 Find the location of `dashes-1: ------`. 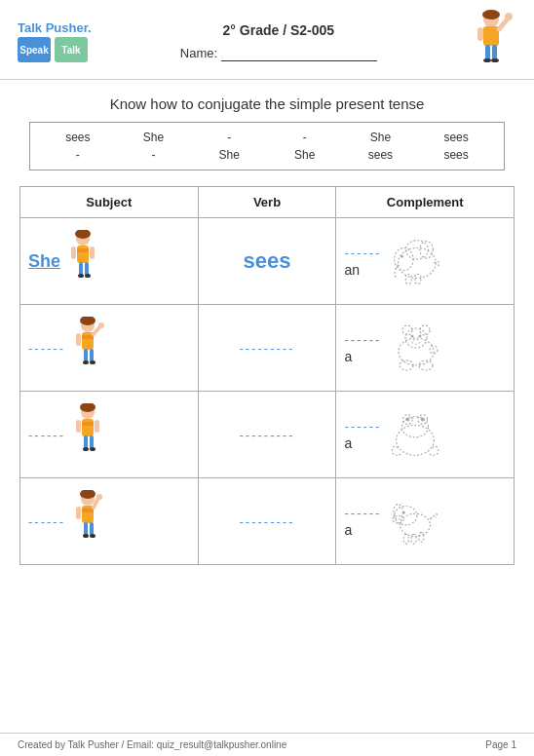

dashes-1: ------ is located at coordinates (362, 253).